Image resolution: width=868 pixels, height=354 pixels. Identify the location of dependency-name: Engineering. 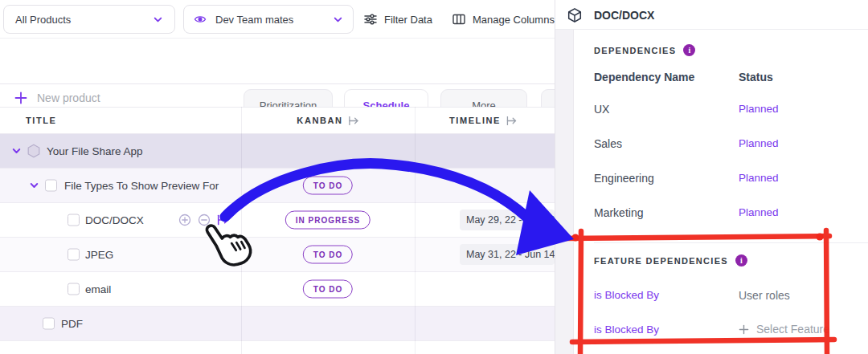
(624, 178).